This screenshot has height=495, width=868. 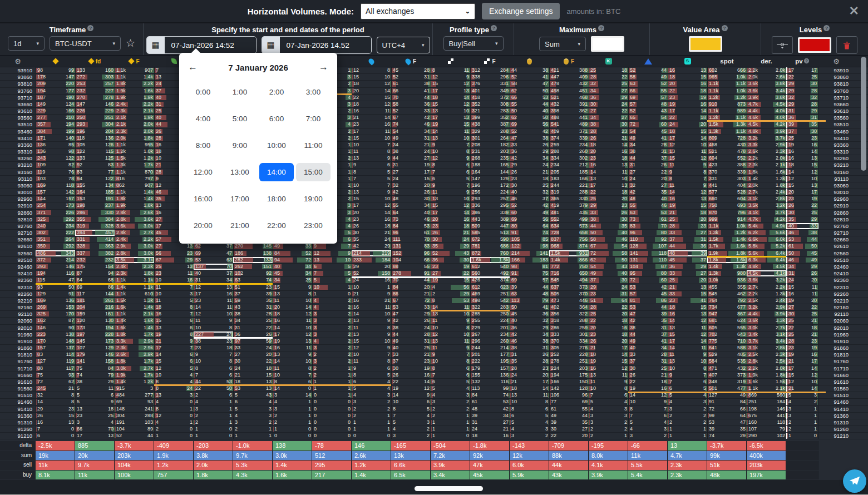 What do you see at coordinates (313, 172) in the screenshot?
I see `time-option: 15:00` at bounding box center [313, 172].